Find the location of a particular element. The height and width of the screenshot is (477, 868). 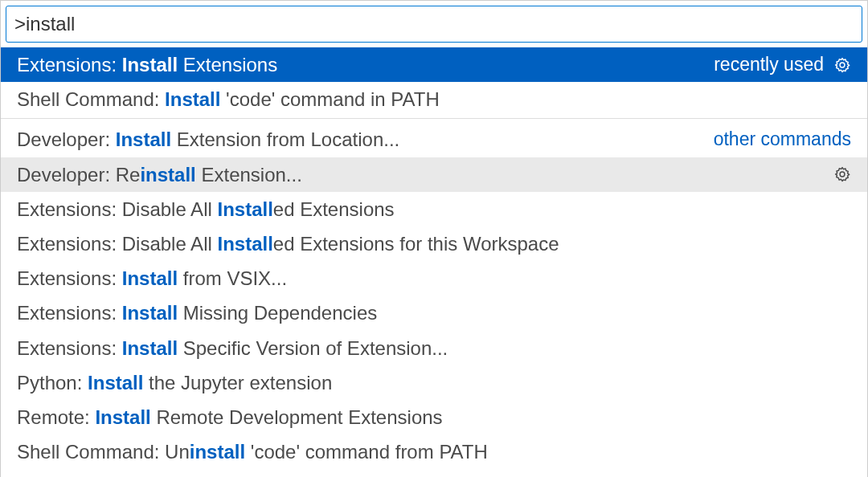

command-result-label: Shell Command: Install 'code' command in… is located at coordinates (434, 100).